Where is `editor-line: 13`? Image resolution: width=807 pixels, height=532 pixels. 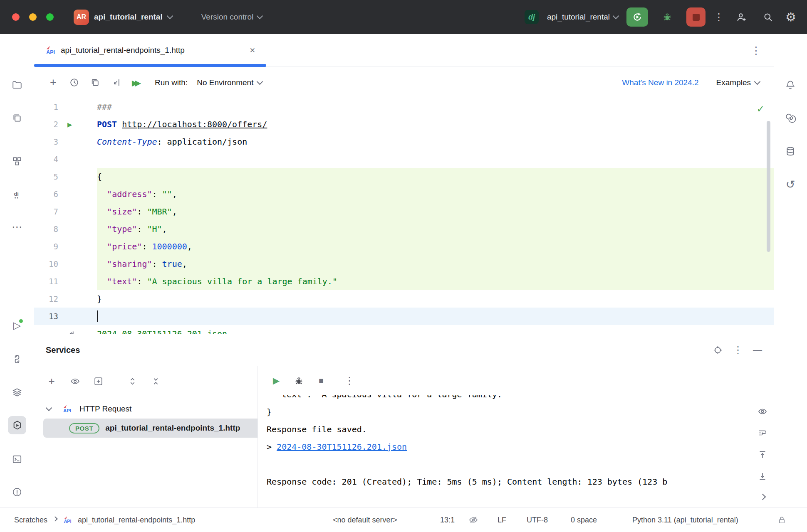 editor-line: 13 is located at coordinates (404, 316).